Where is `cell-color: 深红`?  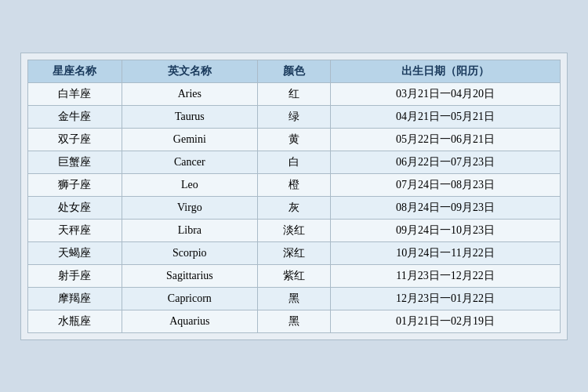
cell-color: 深红 is located at coordinates (293, 252).